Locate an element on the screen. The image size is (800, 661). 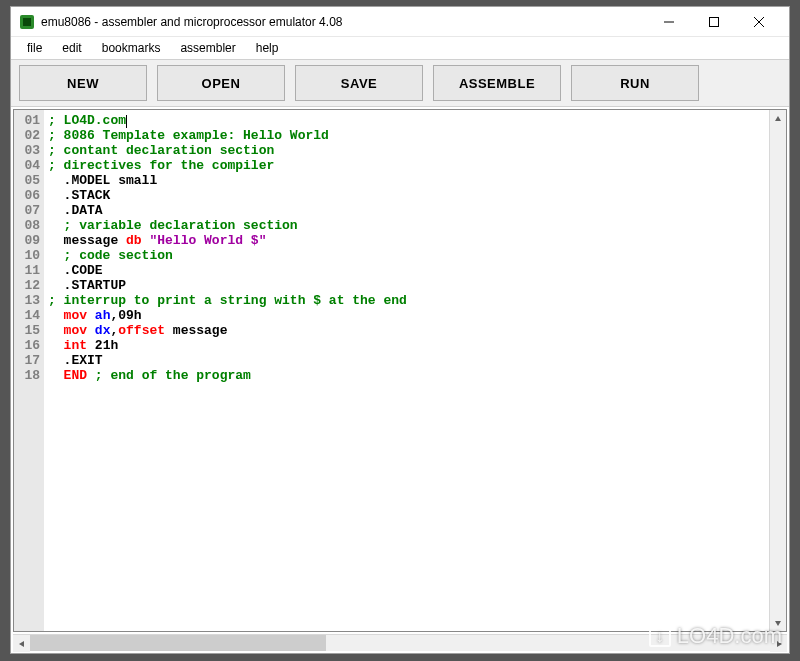
minimize-button is located at coordinates (668, 22).